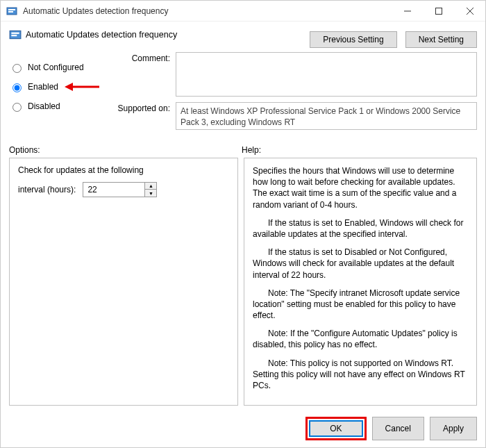 The width and height of the screenshot is (486, 448). Describe the element at coordinates (124, 190) in the screenshot. I see `interval-row: interval (hours): ▲ ▼` at that location.